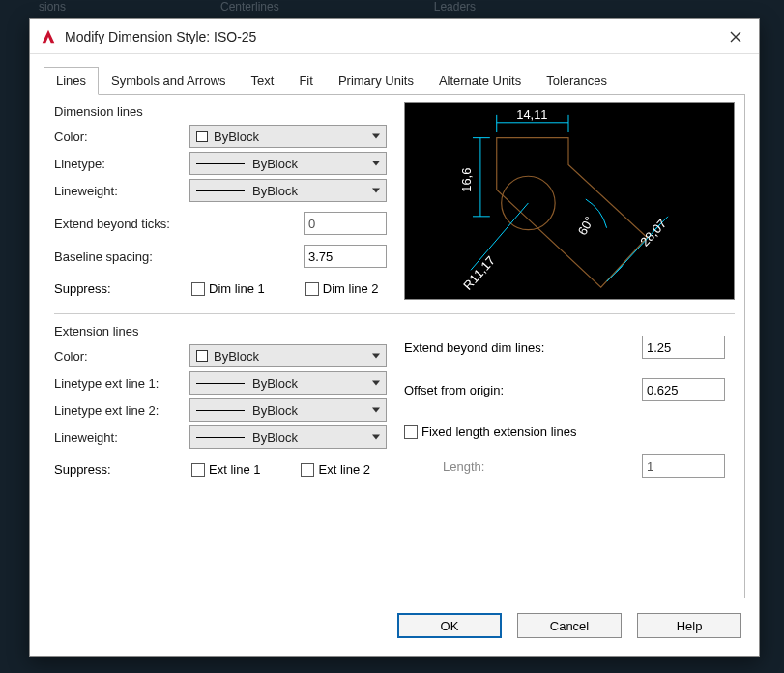 The image size is (784, 673). I want to click on cancel-button: Cancel, so click(569, 626).